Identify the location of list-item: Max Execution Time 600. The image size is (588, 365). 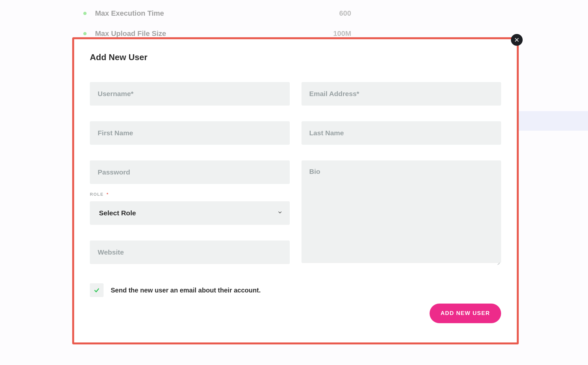
(217, 13).